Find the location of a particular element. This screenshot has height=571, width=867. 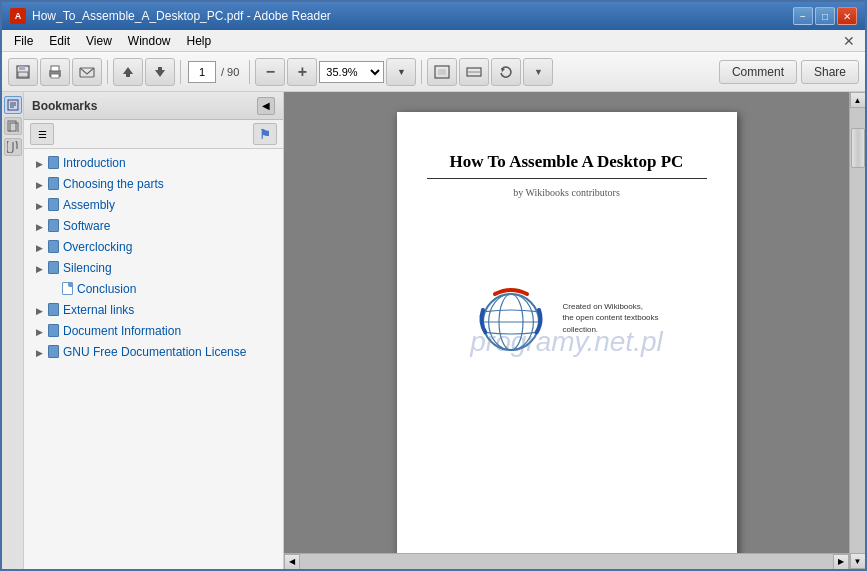

bookmark-label: Choosing the parts is located at coordinates (171, 184).